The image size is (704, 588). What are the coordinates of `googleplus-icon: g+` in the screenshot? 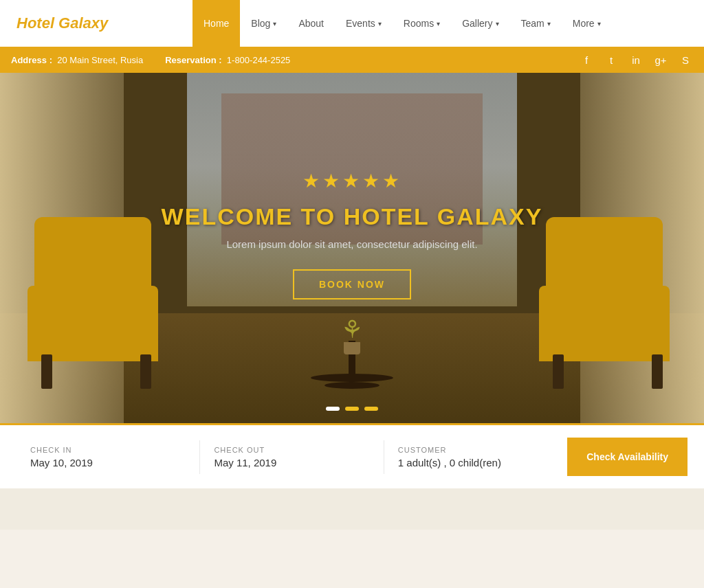 It's located at (661, 60).